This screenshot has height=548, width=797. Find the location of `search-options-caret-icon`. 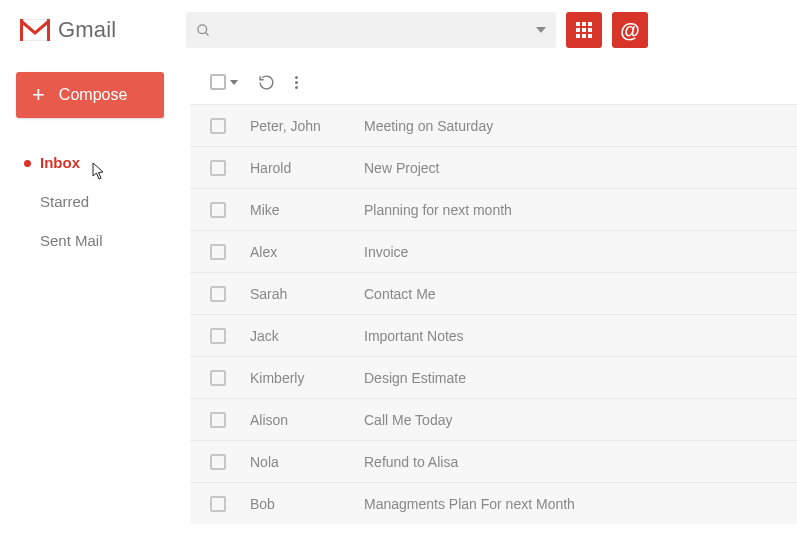

search-options-caret-icon is located at coordinates (541, 30).